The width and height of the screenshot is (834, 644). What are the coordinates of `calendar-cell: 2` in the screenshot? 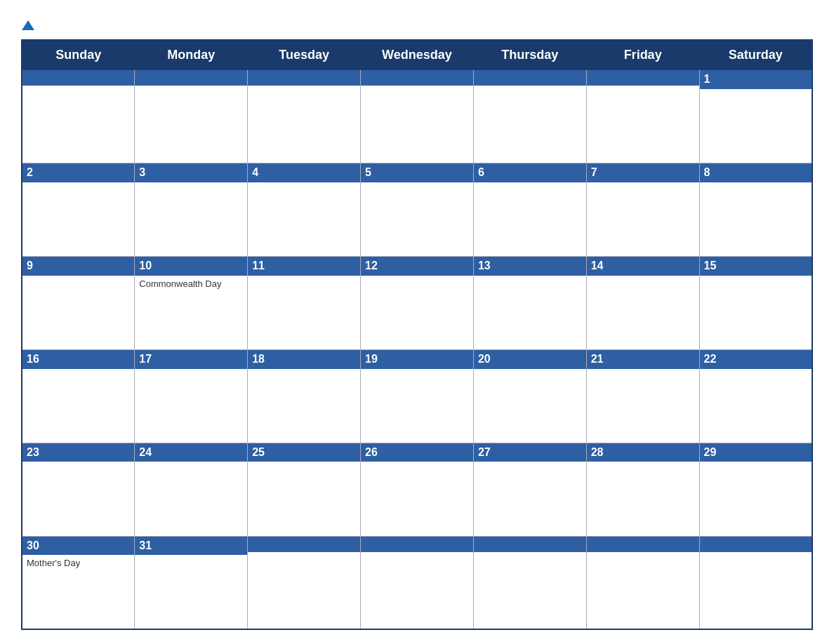 It's located at (79, 209).